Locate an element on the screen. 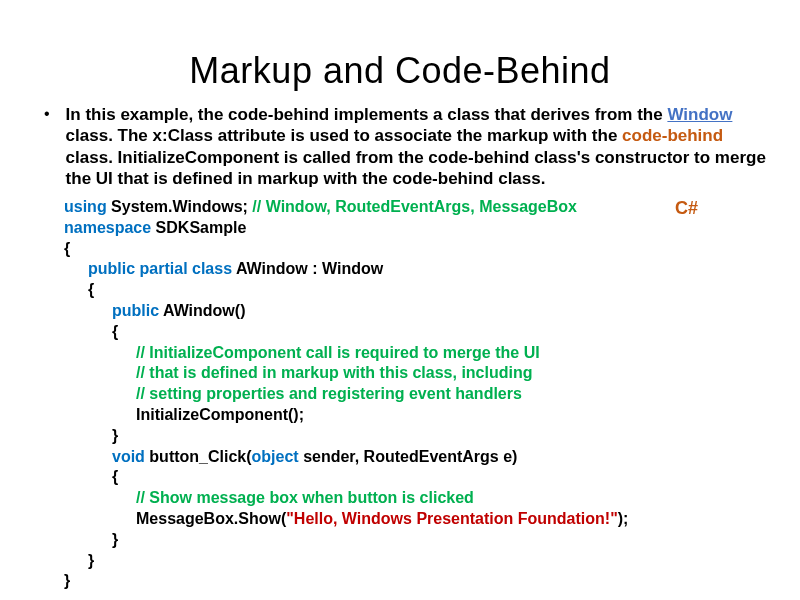 The height and width of the screenshot is (600, 800). kw-void: void is located at coordinates (130, 456).